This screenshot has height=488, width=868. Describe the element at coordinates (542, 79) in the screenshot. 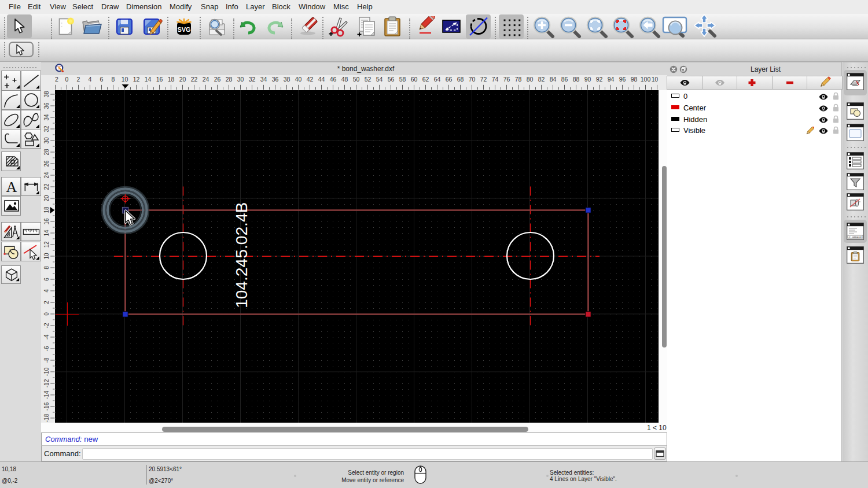

I see `svg-text: 82` at that location.